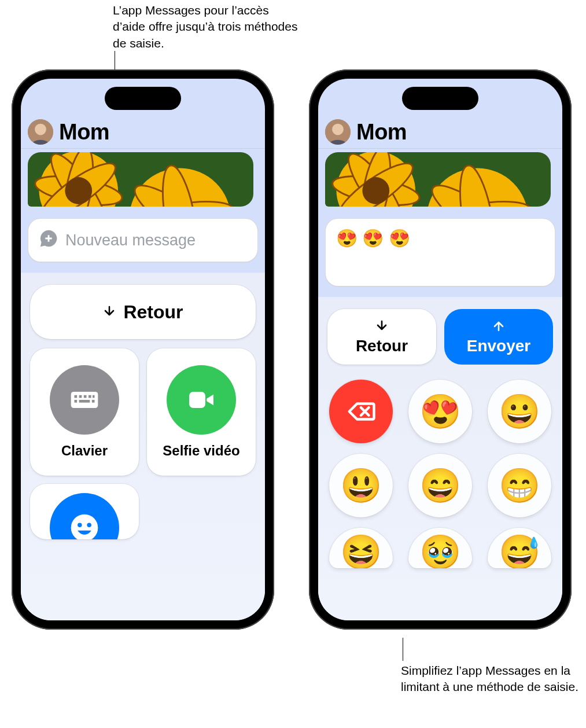  What do you see at coordinates (440, 548) in the screenshot?
I see `emoji-key: 🥹` at bounding box center [440, 548].